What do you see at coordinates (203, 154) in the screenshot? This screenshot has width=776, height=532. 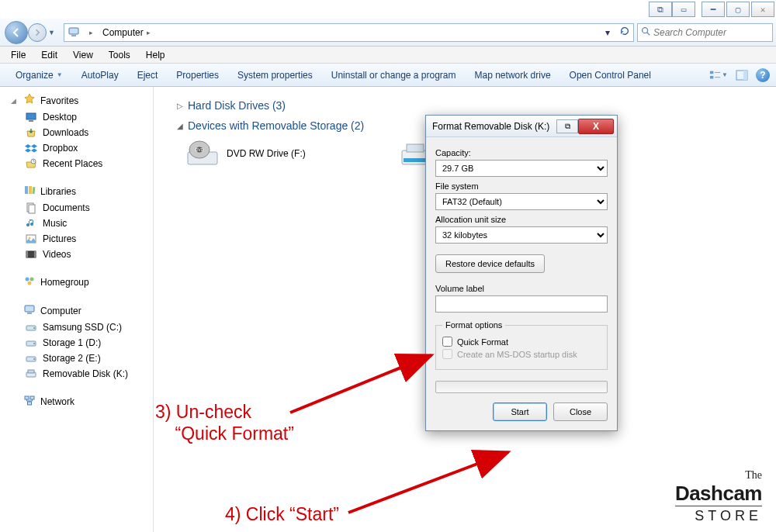 I see `dvd-drive-icon: DVD` at bounding box center [203, 154].